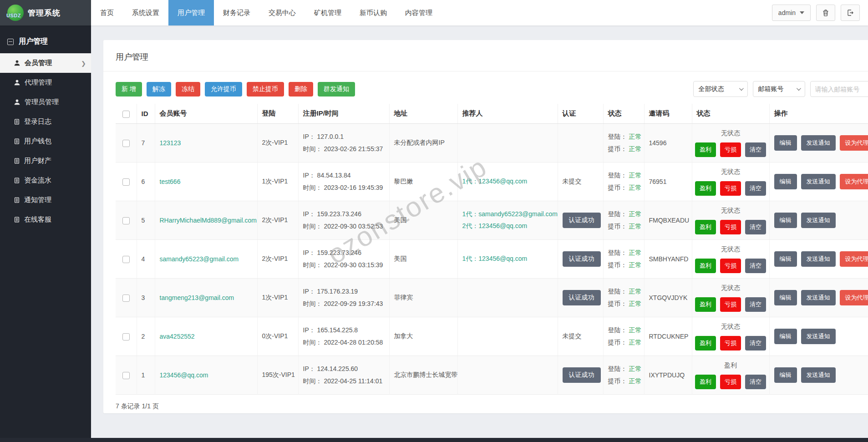  I want to click on bulk-button-群发通知: 群发通知, so click(336, 89).